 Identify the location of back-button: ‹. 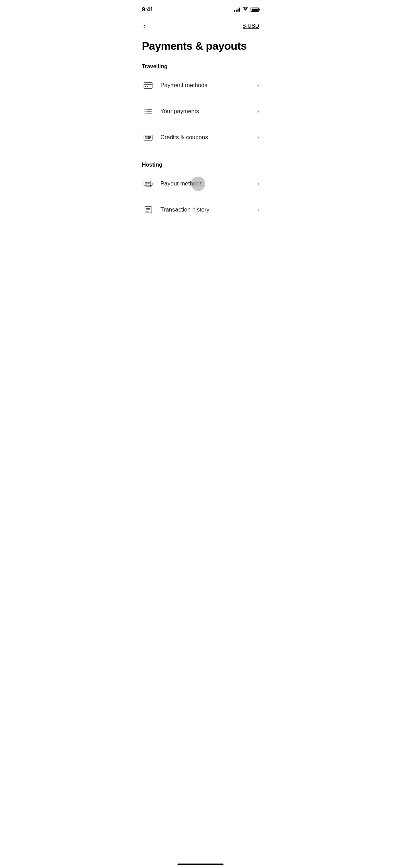
(145, 26).